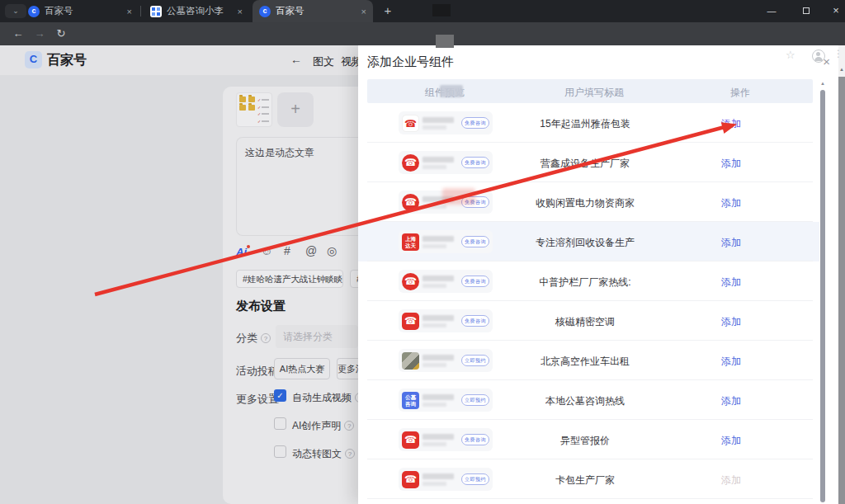 The height and width of the screenshot is (504, 845). I want to click on red-smudge, so click(459, 196).